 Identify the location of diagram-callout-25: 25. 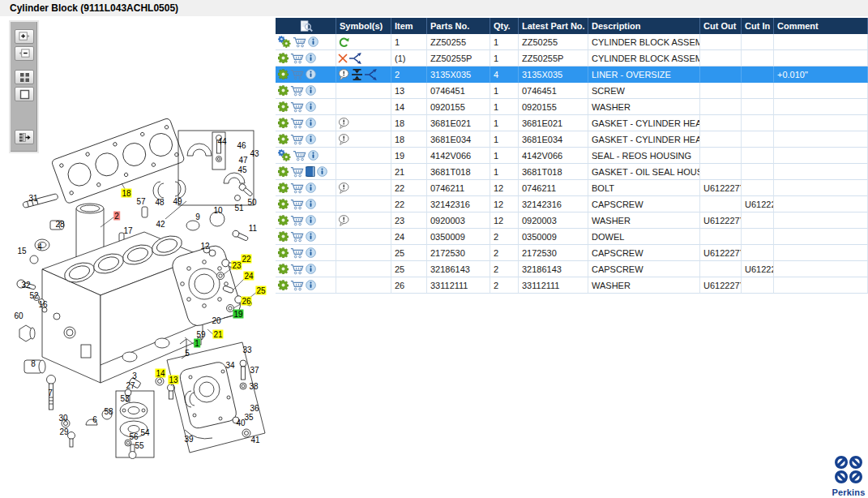
(261, 290).